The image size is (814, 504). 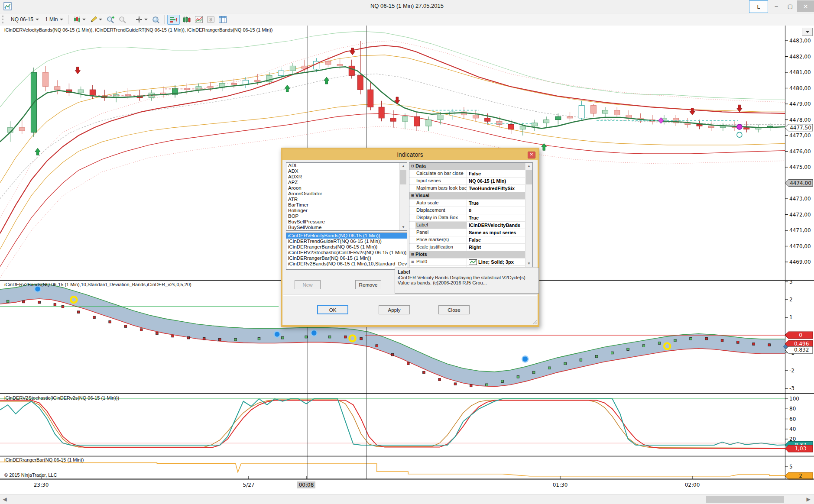 I want to click on configured-indicator-item: iCinDERTrendGuideRT(NQ 06-15 (1 Min)), so click(x=347, y=242).